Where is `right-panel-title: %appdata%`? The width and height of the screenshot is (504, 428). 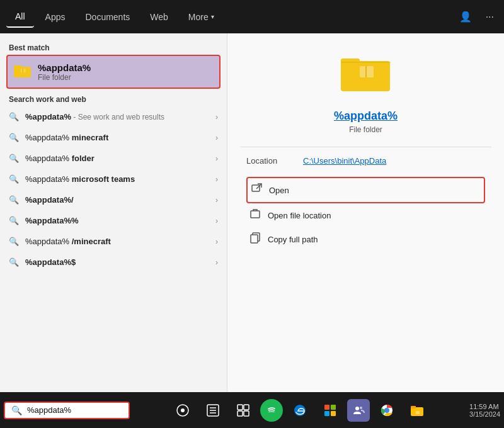 right-panel-title: %appdata% is located at coordinates (365, 116).